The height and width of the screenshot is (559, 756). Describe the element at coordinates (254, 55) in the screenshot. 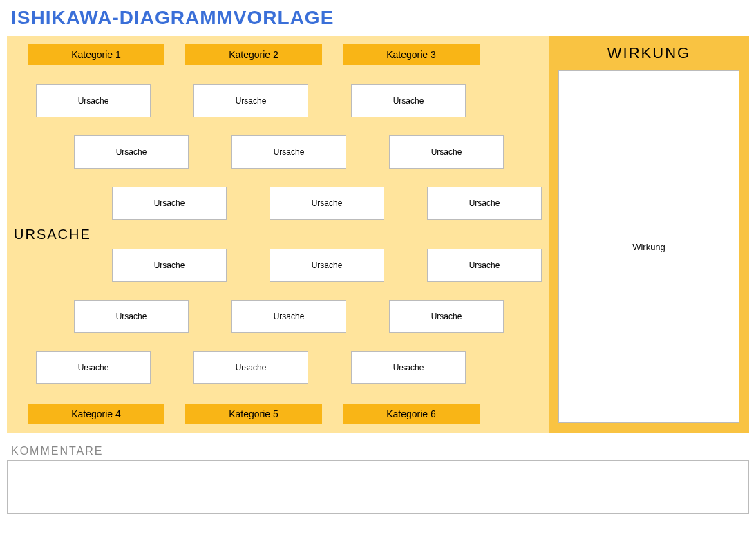

I see `category-2: Kategorie 2` at that location.